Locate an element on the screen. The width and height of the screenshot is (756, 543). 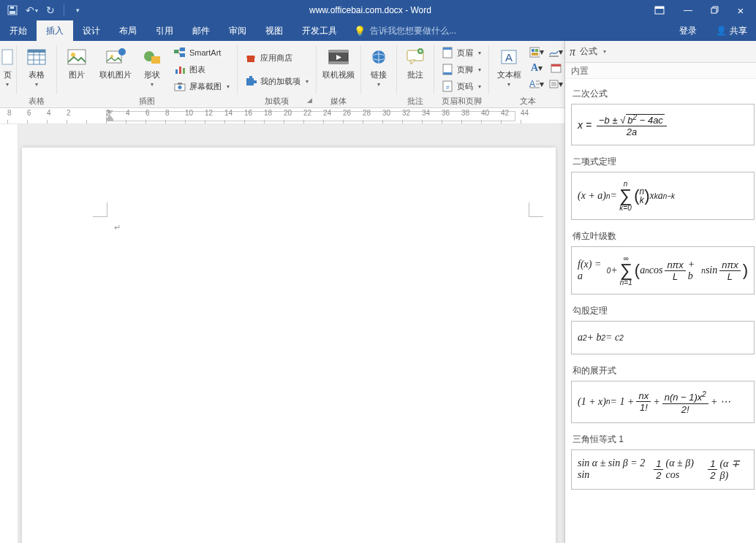
restore-button is located at coordinates (714, 10).